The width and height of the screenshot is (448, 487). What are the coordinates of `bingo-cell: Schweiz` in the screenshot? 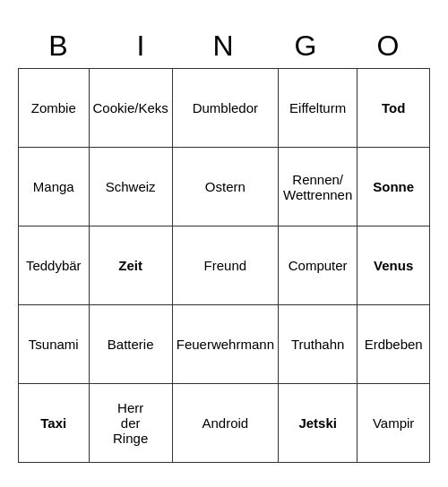 It's located at (131, 187).